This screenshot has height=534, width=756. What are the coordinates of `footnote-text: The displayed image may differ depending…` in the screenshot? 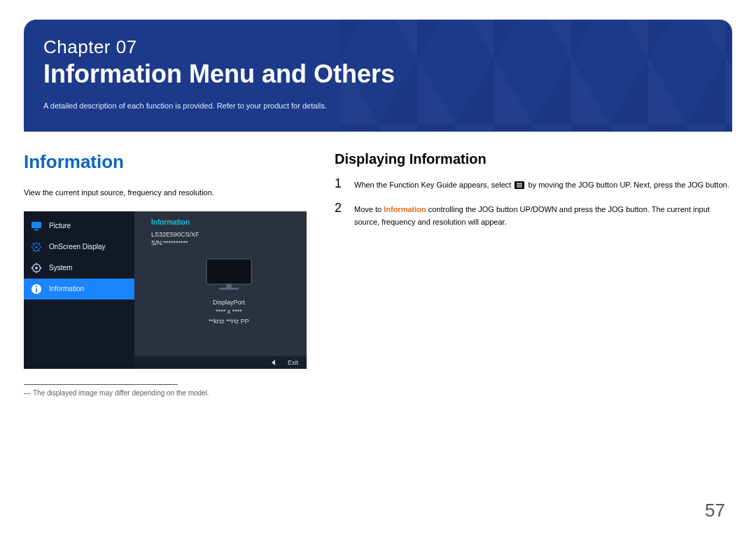 It's located at (121, 393).